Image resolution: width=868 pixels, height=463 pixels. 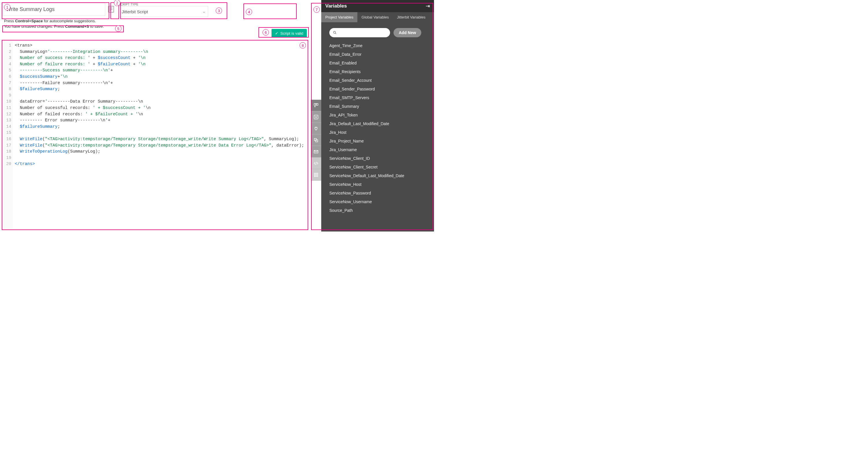 What do you see at coordinates (381, 72) in the screenshot?
I see `variable-item: Email_Recipients` at bounding box center [381, 72].